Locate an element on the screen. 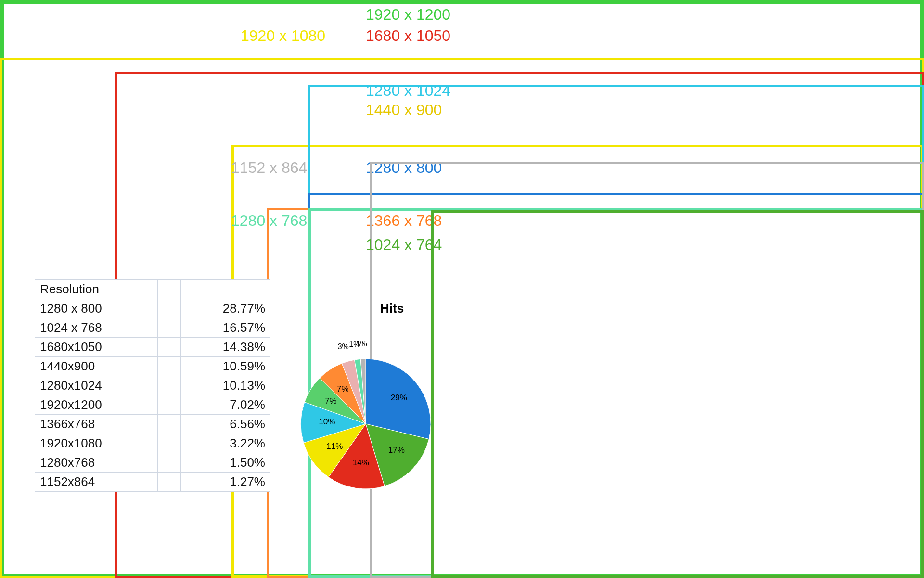 This screenshot has width=924, height=578. pie-title: Hits is located at coordinates (392, 308).